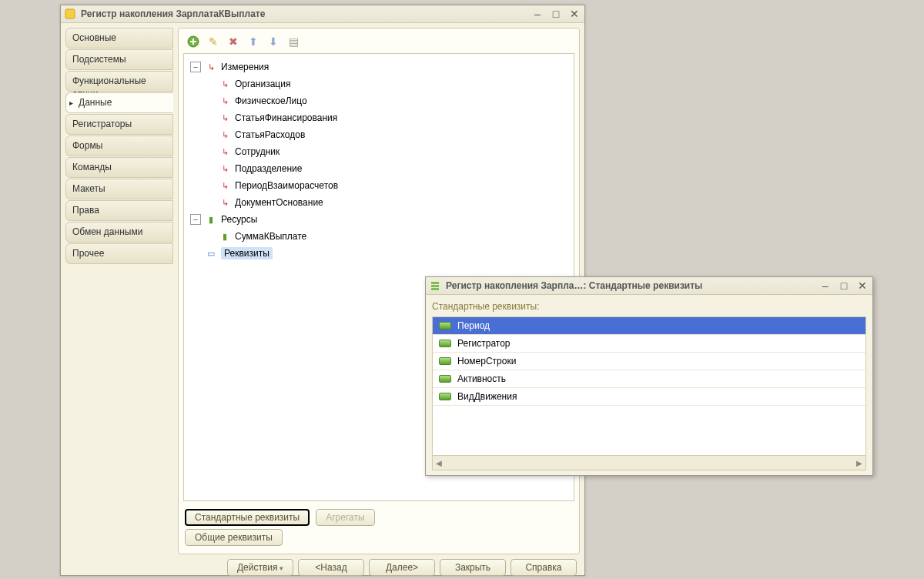  What do you see at coordinates (253, 42) in the screenshot?
I see `move-up-icon: ⬆` at bounding box center [253, 42].